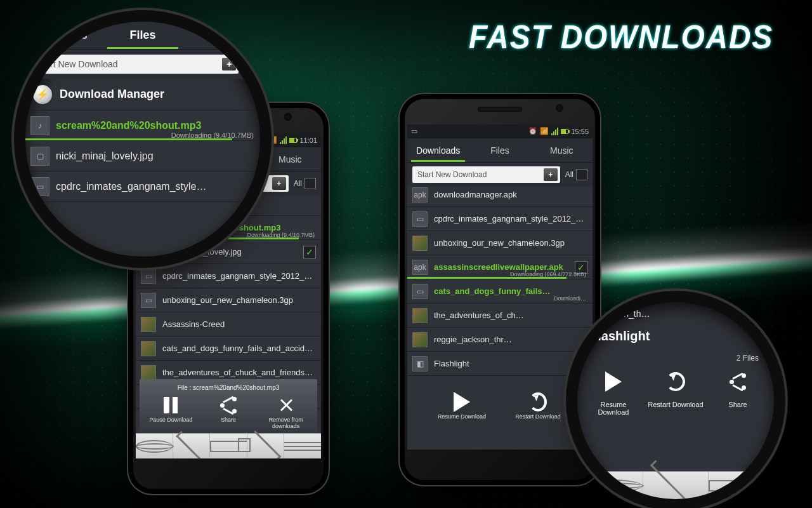 Image resolution: width=812 pixels, height=508 pixels. What do you see at coordinates (500, 109) in the screenshot?
I see `phone-speaker` at bounding box center [500, 109].